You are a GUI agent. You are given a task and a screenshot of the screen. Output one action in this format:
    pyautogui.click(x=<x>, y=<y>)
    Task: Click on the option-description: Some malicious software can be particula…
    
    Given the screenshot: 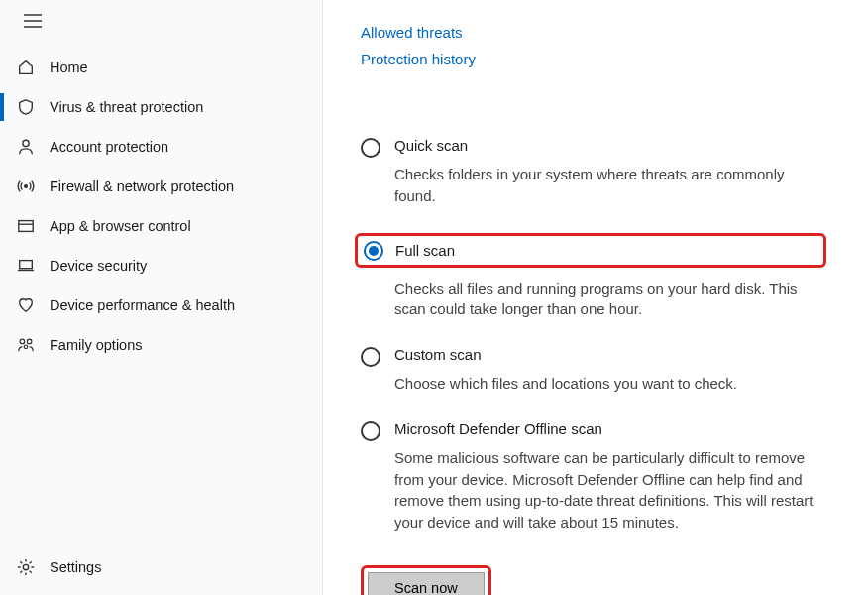 What is the action you would take?
    pyautogui.click(x=610, y=490)
    